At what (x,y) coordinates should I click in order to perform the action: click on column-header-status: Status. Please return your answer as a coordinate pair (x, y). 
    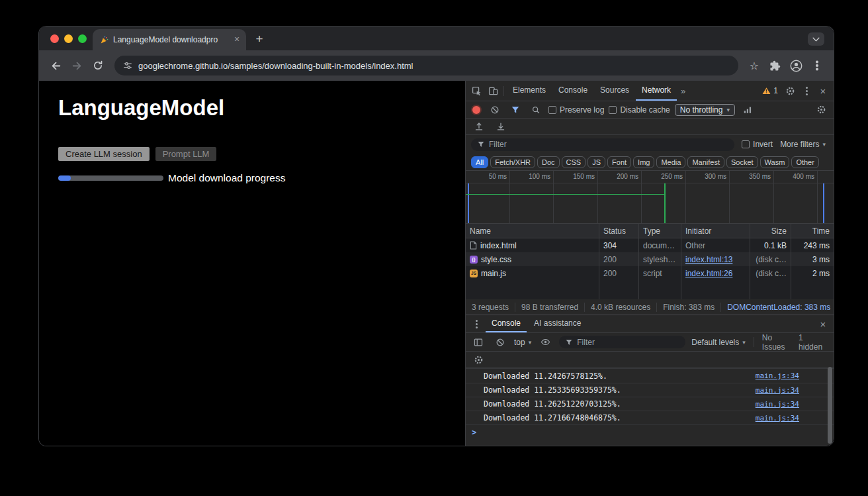
    Looking at the image, I should click on (619, 230).